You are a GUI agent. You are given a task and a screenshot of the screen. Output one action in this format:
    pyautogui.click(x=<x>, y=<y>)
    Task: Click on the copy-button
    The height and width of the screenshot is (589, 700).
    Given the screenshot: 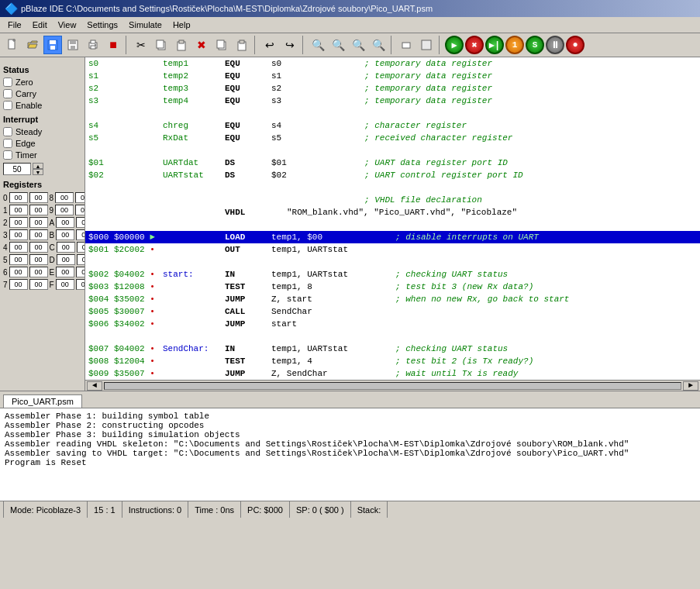 What is the action you would take?
    pyautogui.click(x=161, y=45)
    